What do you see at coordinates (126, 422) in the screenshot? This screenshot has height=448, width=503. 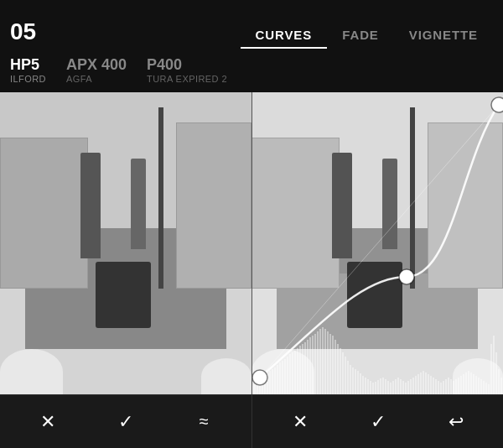 I see `confirm-left-button: ✓` at bounding box center [126, 422].